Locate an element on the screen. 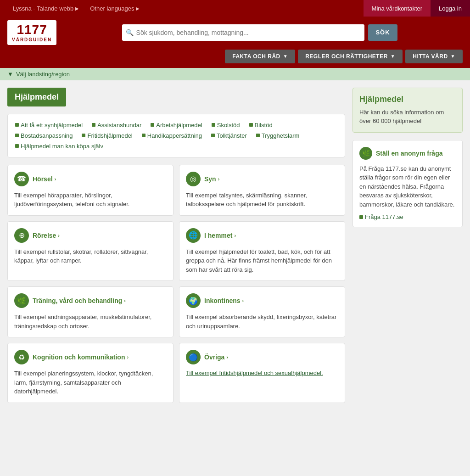 The image size is (470, 476). category-card-traning: 🌿Träning, vård och behandling›Till exemp… is located at coordinates (90, 312).